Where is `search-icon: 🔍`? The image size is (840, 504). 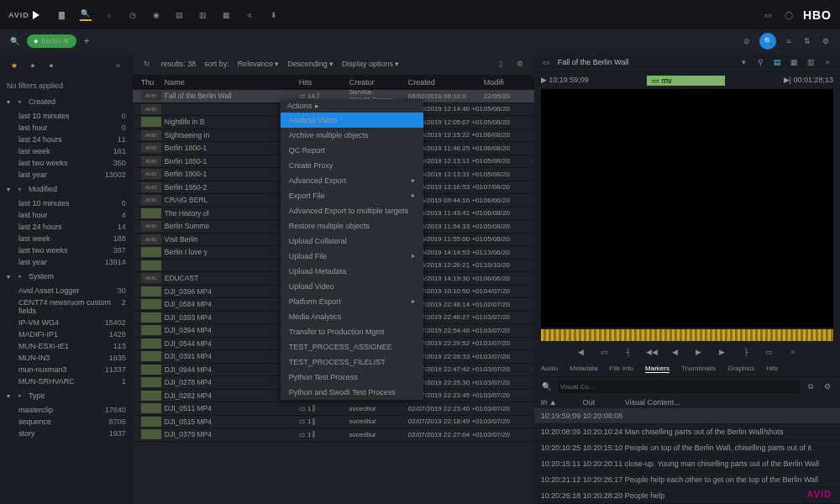 search-icon: 🔍 is located at coordinates (14, 41).